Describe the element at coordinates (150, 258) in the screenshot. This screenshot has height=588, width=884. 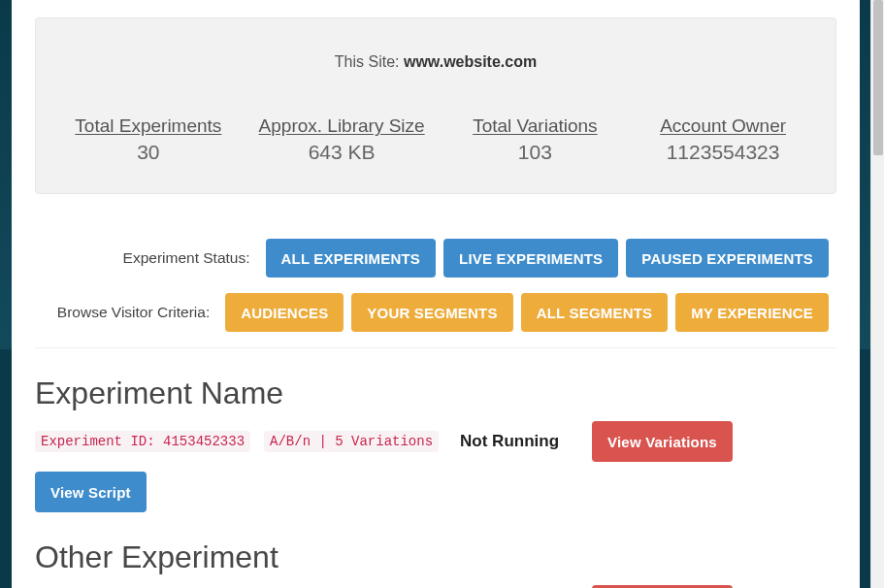
I see `filter-label-status: Experiment Status:` at that location.